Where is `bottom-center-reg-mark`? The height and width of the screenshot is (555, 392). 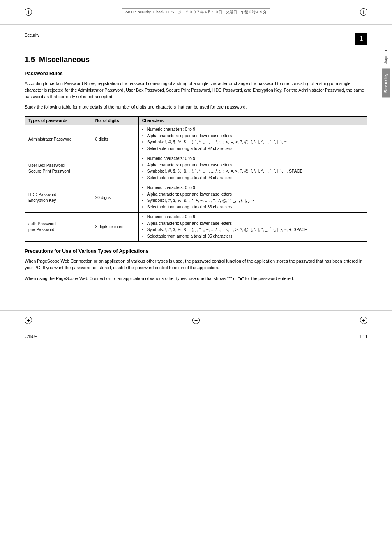 bottom-center-reg-mark is located at coordinates (196, 320).